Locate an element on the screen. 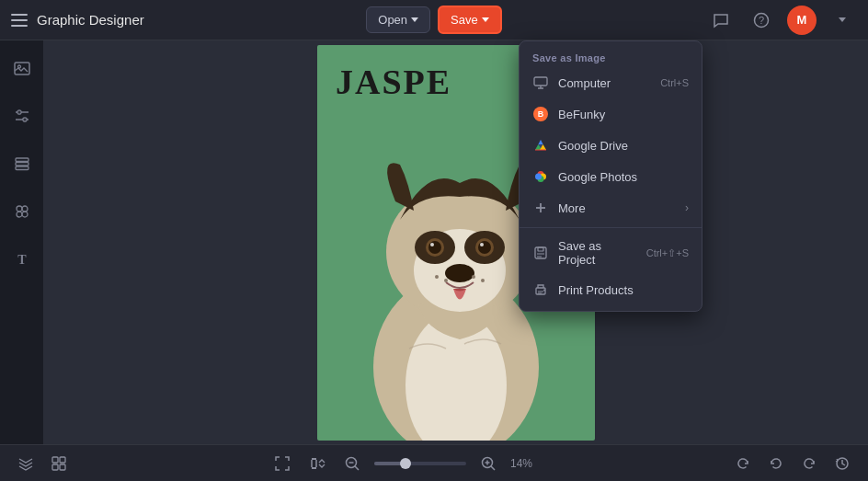  sidebar-text-icon: T is located at coordinates (22, 259).